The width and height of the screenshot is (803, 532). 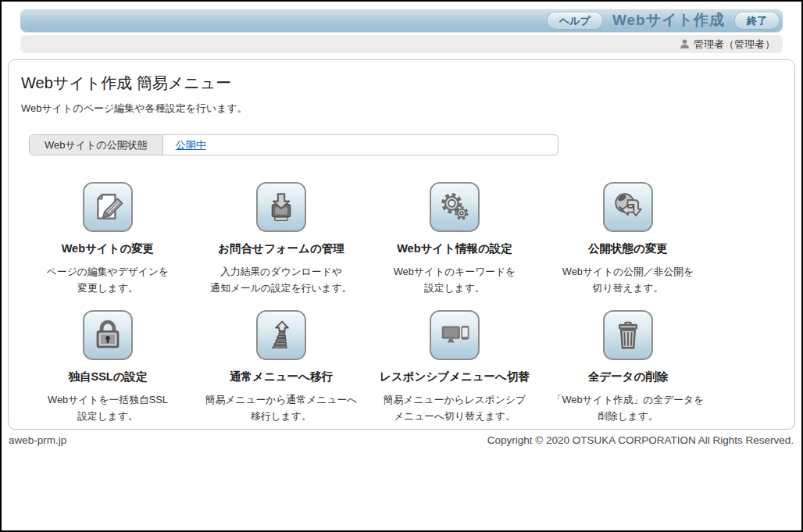 What do you see at coordinates (684, 44) in the screenshot?
I see `person-icon` at bounding box center [684, 44].